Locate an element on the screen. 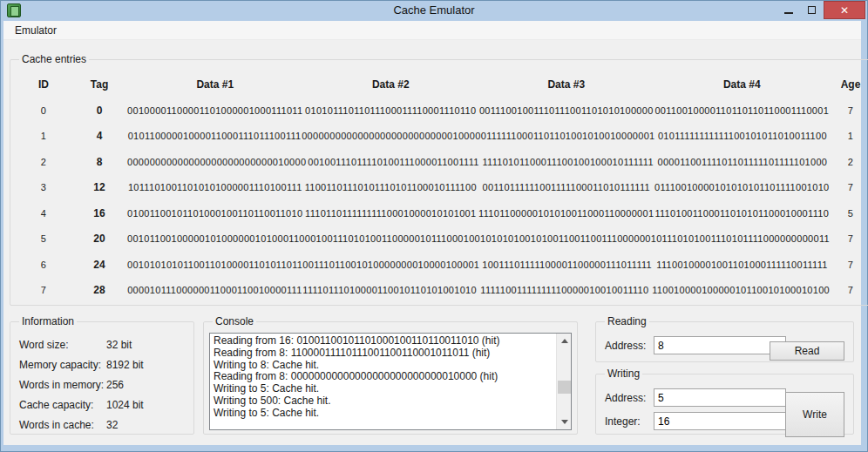  cell-id: 1 is located at coordinates (44, 136).